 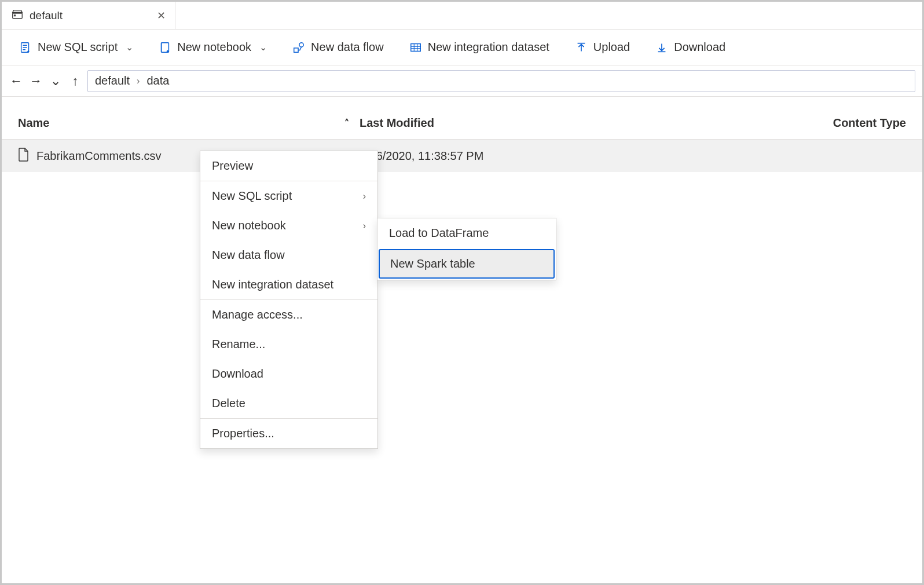 What do you see at coordinates (870, 123) in the screenshot?
I see `column-label: Content Type` at bounding box center [870, 123].